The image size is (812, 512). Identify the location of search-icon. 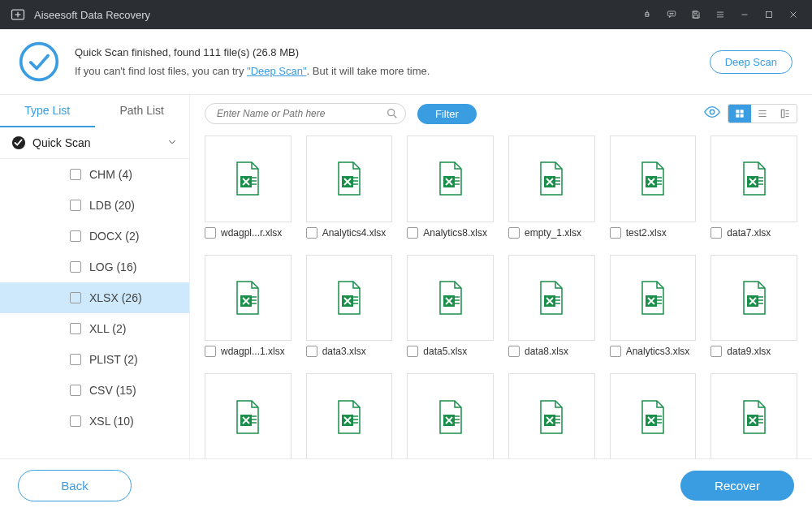
(392, 115).